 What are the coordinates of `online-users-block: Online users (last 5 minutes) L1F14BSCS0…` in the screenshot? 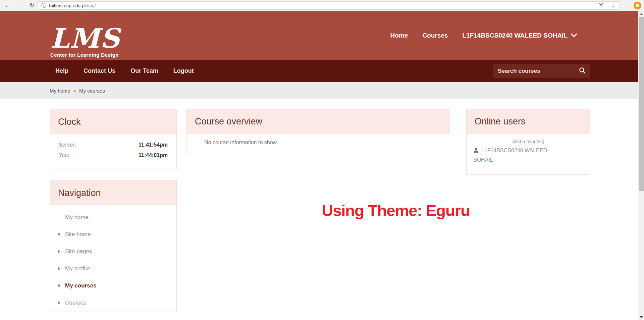 It's located at (528, 142).